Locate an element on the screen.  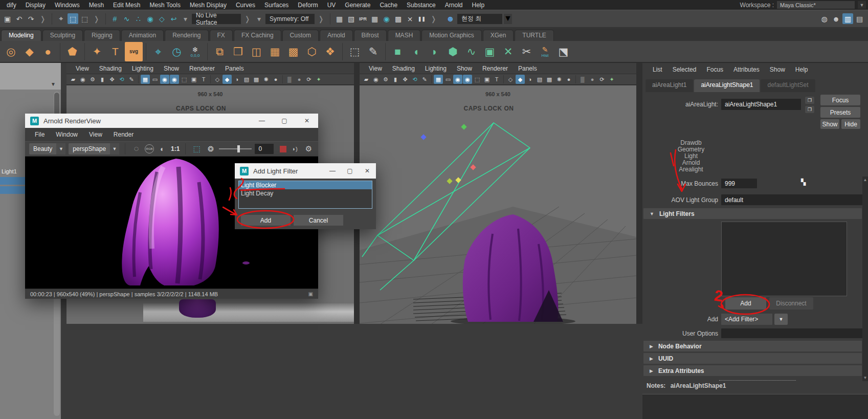
tab-motion-graphics: Motion Graphics is located at coordinates (451, 35).